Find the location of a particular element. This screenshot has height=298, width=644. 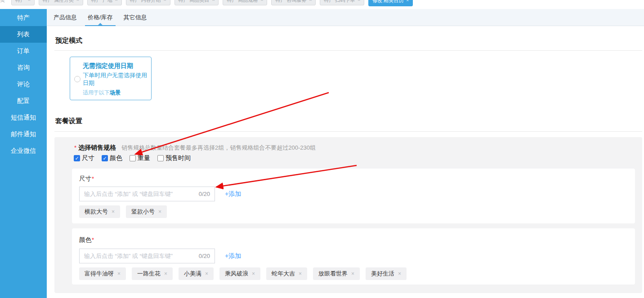

sidebar-item-sms-notify: 短信通知 is located at coordinates (23, 118).